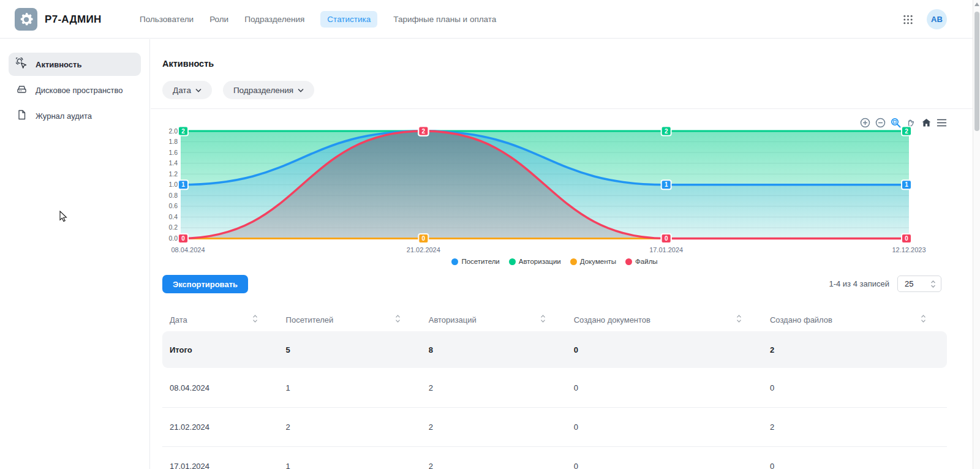  I want to click on sidebar: АктивностьДисковое пространствоЖурнал ау…, so click(75, 254).